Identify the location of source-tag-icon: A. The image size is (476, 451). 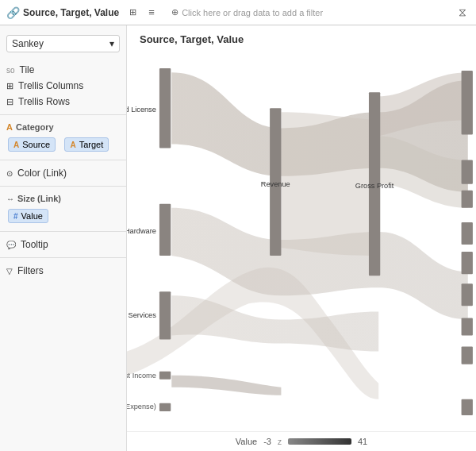
(16, 145).